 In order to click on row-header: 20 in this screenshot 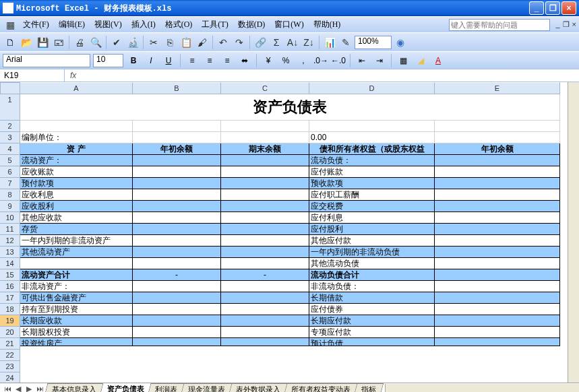, I will do `click(10, 333)`.